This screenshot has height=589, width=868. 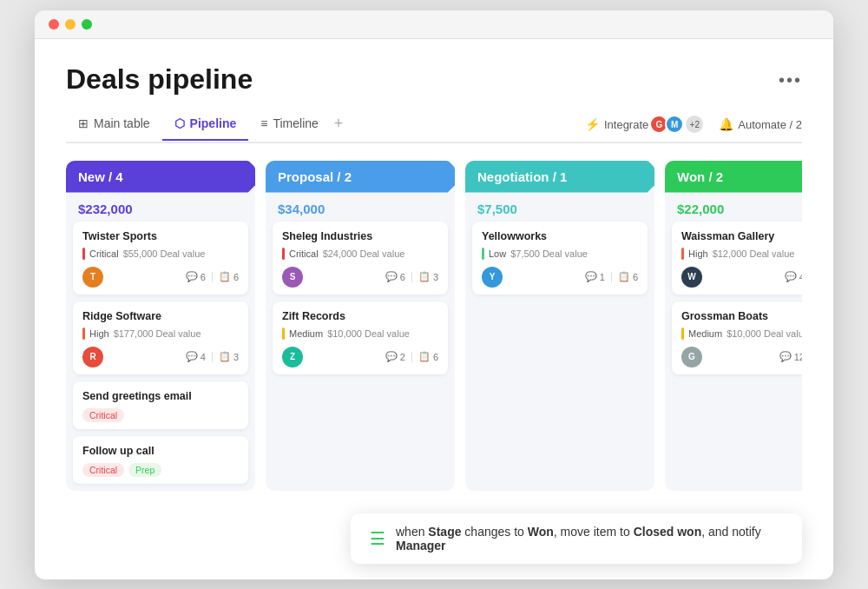 I want to click on card-meta: Low $7,500 Deal value, so click(x=560, y=254).